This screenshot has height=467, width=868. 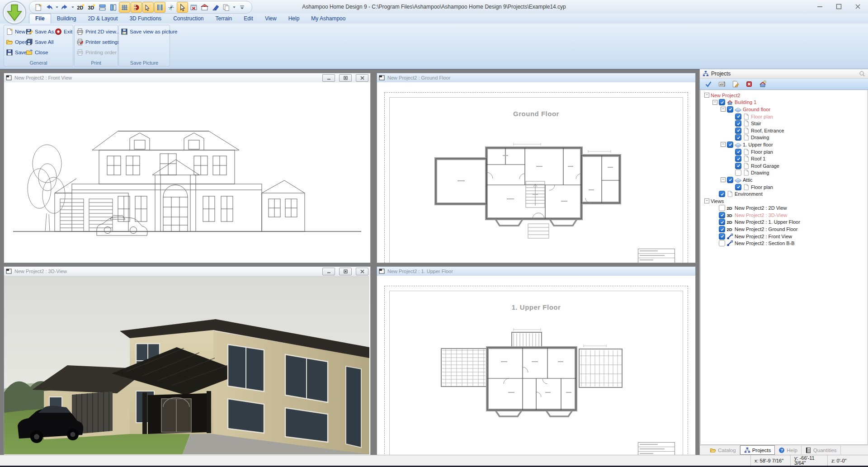 What do you see at coordinates (749, 84) in the screenshot?
I see `delete-icon` at bounding box center [749, 84].